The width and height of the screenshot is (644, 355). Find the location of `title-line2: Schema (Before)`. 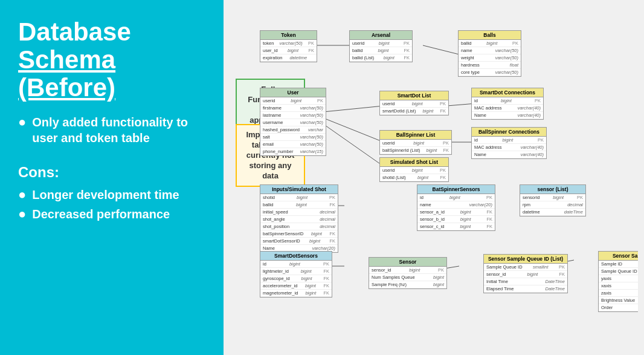

title-line2: Schema (Before) is located at coordinates (66, 74).